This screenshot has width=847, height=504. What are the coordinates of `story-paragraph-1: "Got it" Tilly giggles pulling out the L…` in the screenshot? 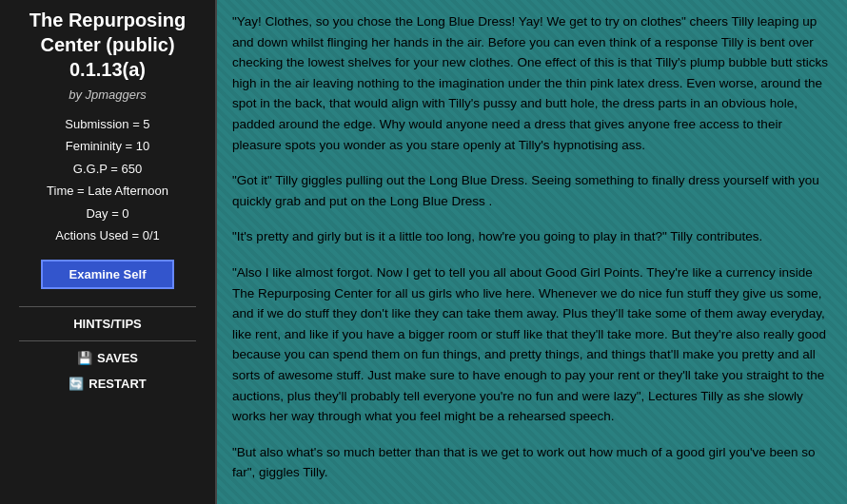 It's located at (532, 190).